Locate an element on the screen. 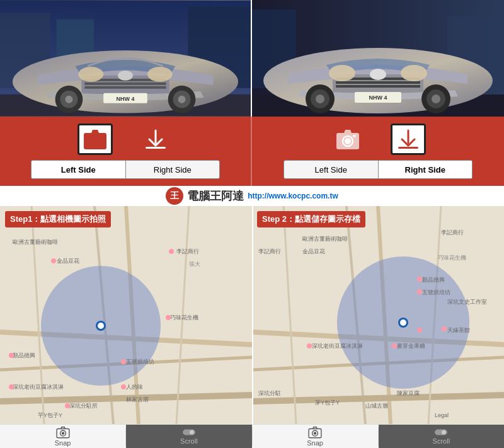 The image size is (504, 448). watermark-logo: 王 電腦王阿達 http://www.kocpc.com.tw is located at coordinates (252, 196).